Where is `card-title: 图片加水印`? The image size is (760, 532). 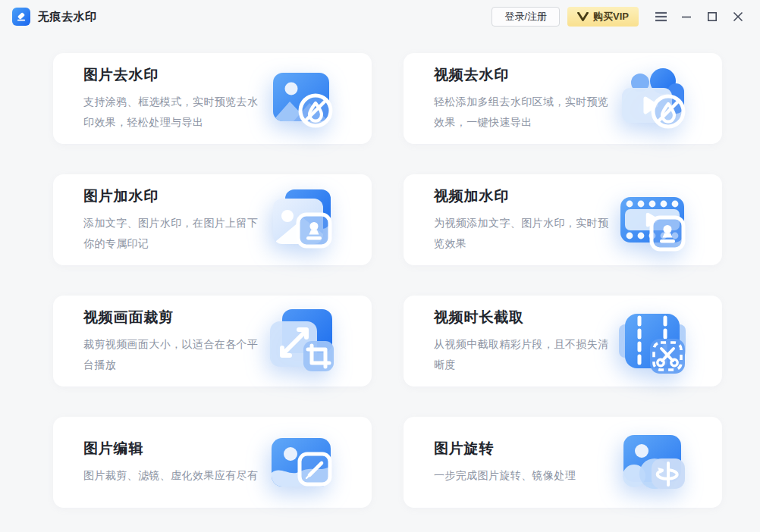
card-title: 图片加水印 is located at coordinates (174, 196).